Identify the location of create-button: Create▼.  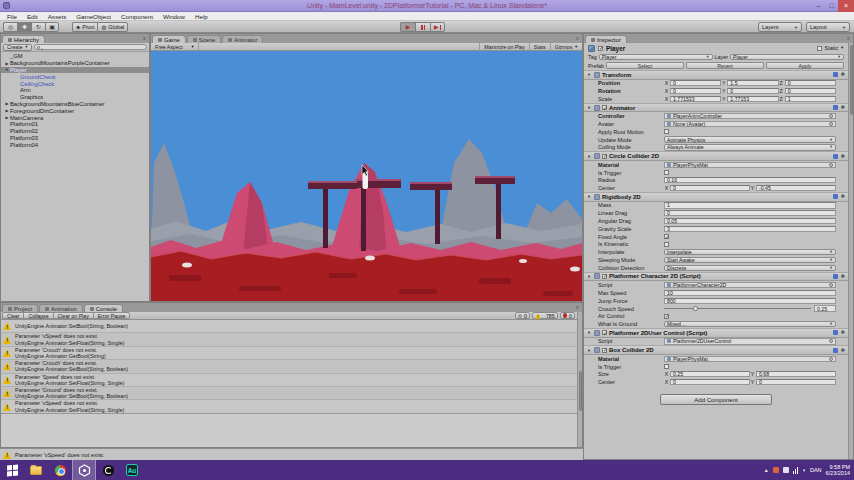
(18, 48).